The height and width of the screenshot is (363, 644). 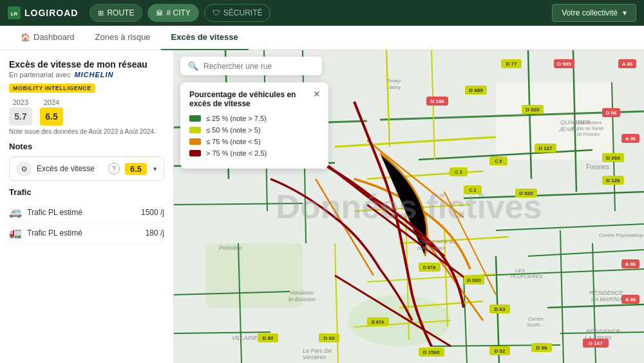 I want to click on svg-text: VILLAINE, so click(x=245, y=338).